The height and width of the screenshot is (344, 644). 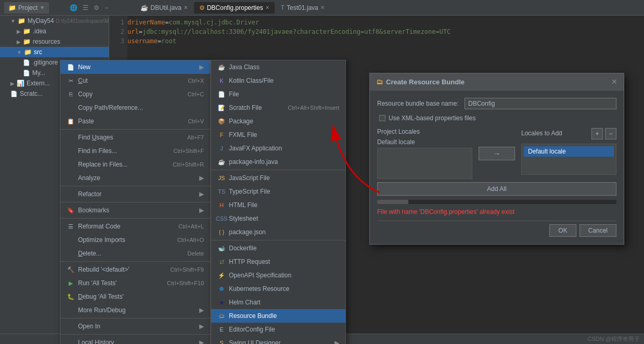 What do you see at coordinates (188, 151) in the screenshot?
I see `find-files-shortcut: Ctrl+Shift+F` at bounding box center [188, 151].